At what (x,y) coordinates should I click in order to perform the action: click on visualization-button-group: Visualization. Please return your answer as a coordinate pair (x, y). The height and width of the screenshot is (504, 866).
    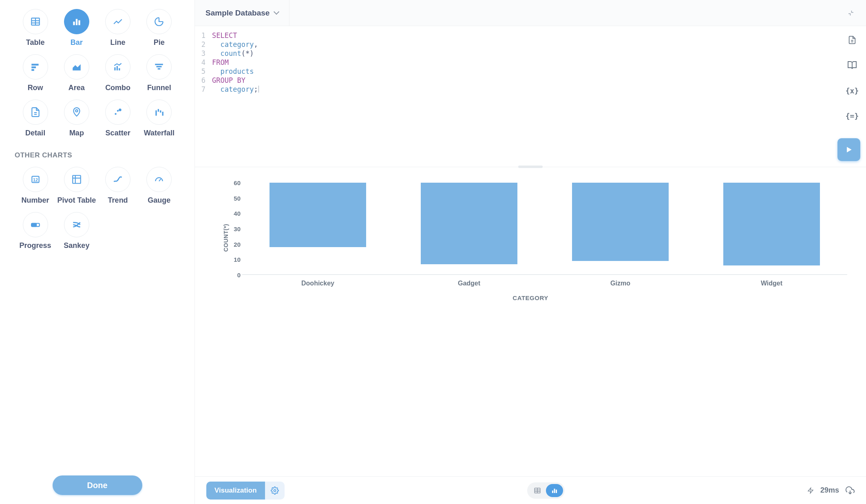
    Looking at the image, I should click on (245, 491).